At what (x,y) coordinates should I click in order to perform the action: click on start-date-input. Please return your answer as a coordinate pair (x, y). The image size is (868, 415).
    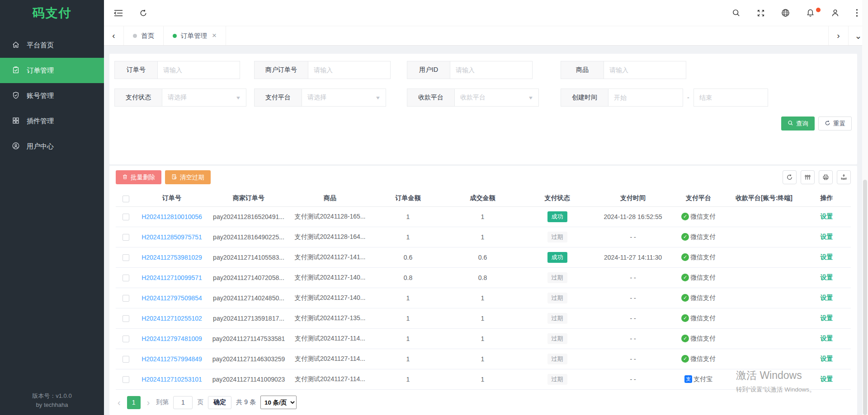
    Looking at the image, I should click on (646, 98).